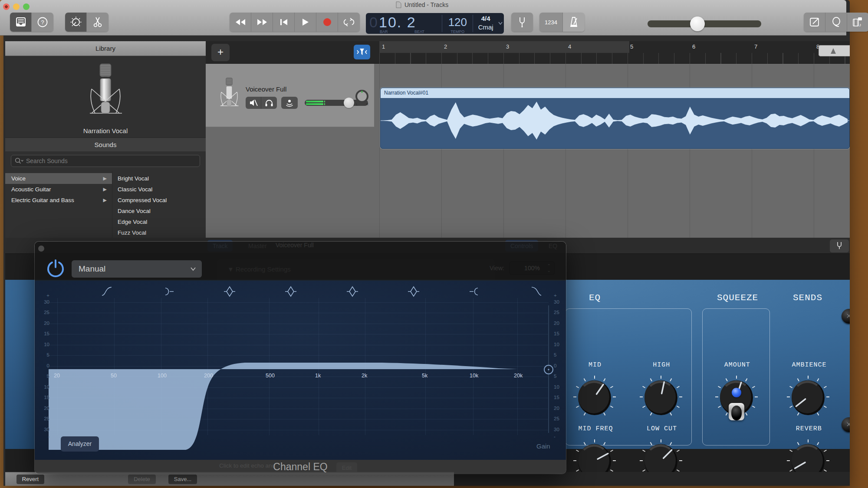 This screenshot has height=488, width=868. Describe the element at coordinates (300, 467) in the screenshot. I see `plugin-footer: Channel EQ` at that location.